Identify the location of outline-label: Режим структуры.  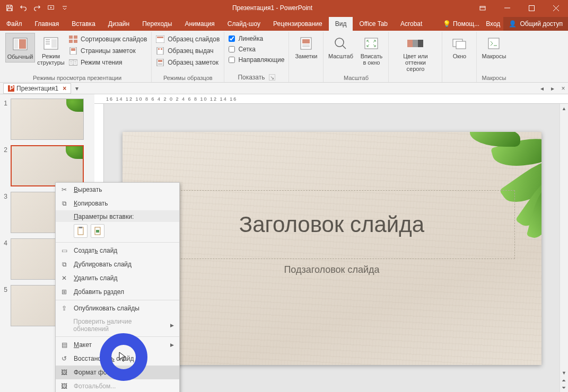
(51, 59).